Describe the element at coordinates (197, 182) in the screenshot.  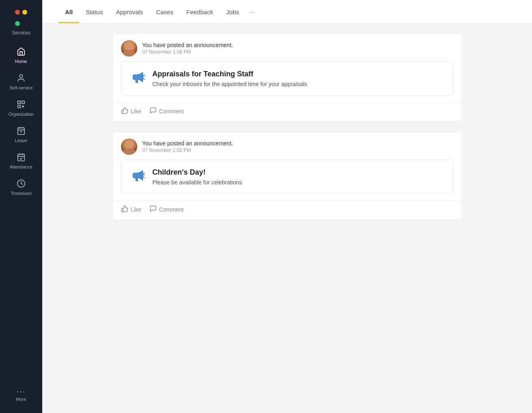
I see `announcement-body: Please be available for celebrations` at that location.